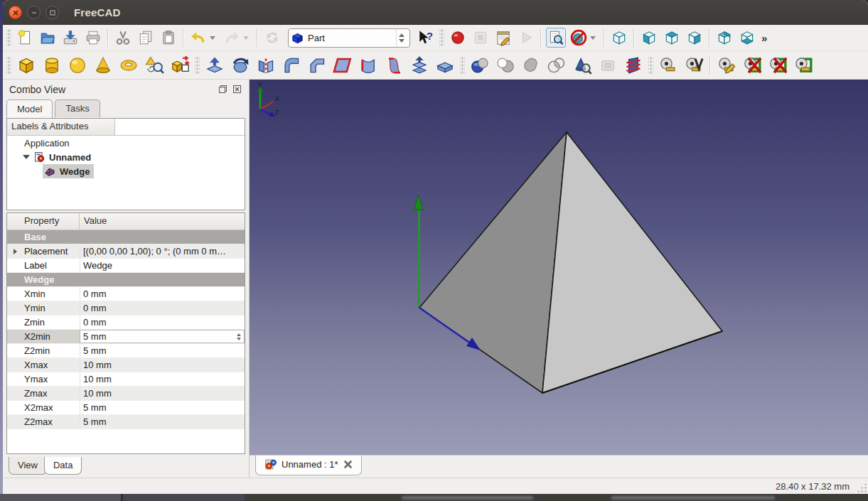 This screenshot has width=868, height=501. What do you see at coordinates (481, 38) in the screenshot?
I see `macro-stop-button` at bounding box center [481, 38].